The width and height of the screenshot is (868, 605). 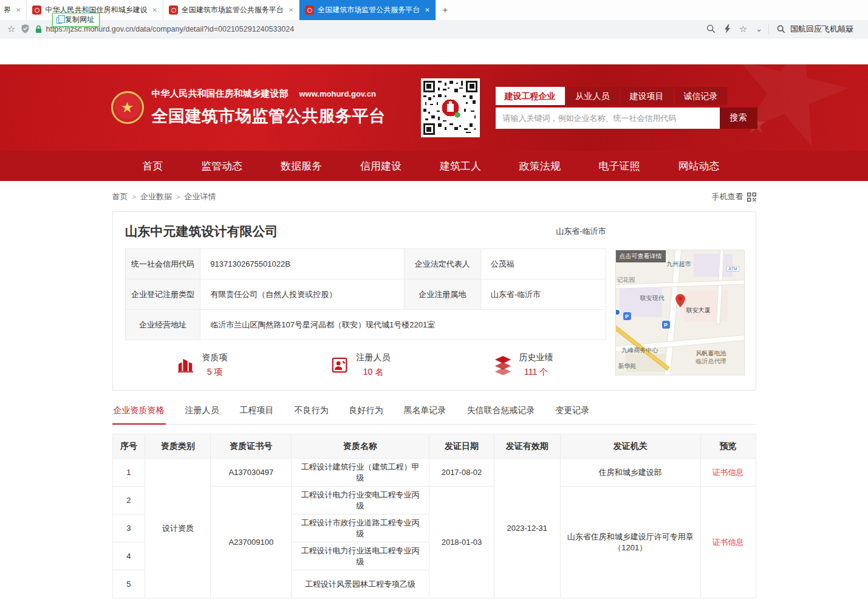 What do you see at coordinates (361, 473) in the screenshot?
I see `cell-name: 工程设计建筑行业（建筑工程）甲级` at bounding box center [361, 473].